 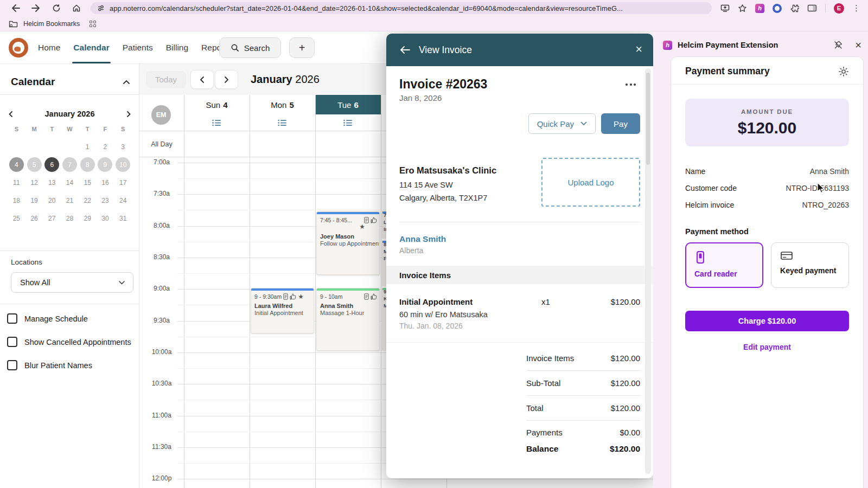 I want to click on minical-day: 28, so click(x=69, y=218).